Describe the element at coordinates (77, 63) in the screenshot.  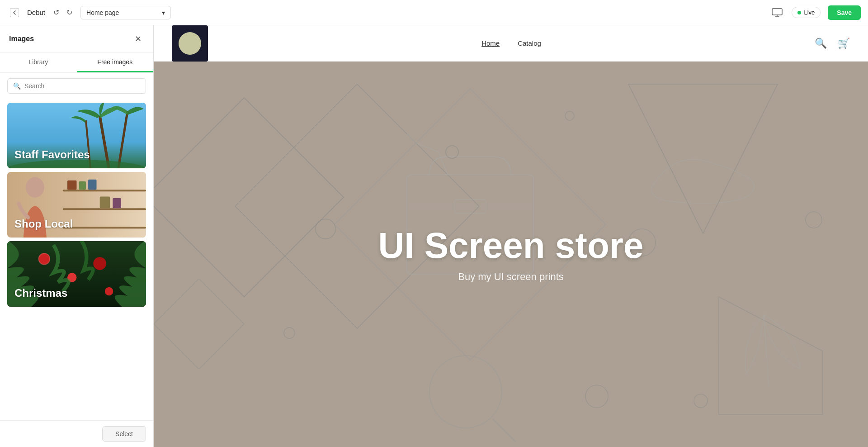
I see `tabs: Library Free images` at that location.